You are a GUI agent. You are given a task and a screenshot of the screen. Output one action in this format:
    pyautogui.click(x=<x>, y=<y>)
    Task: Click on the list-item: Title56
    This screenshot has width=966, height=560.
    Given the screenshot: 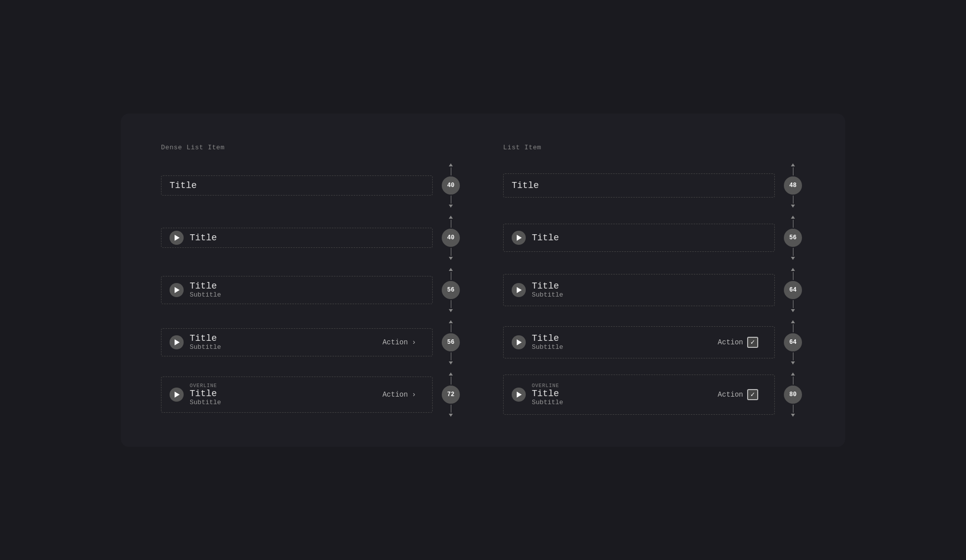 What is the action you would take?
    pyautogui.click(x=654, y=238)
    